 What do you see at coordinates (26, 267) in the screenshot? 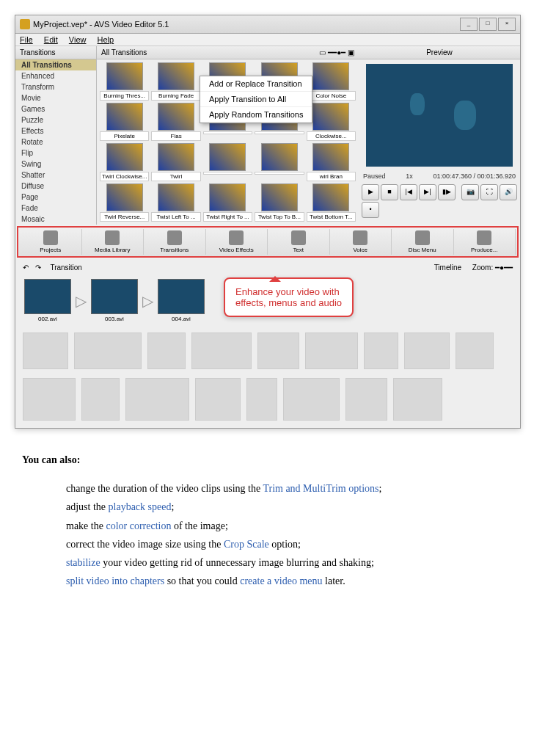
I see `undo-button: ↶` at bounding box center [26, 267].